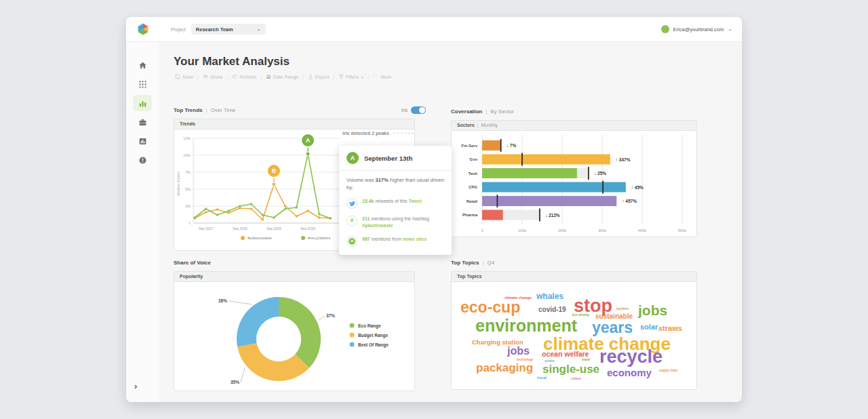 The image size is (868, 419). I want to click on alert-icon, so click(142, 160).